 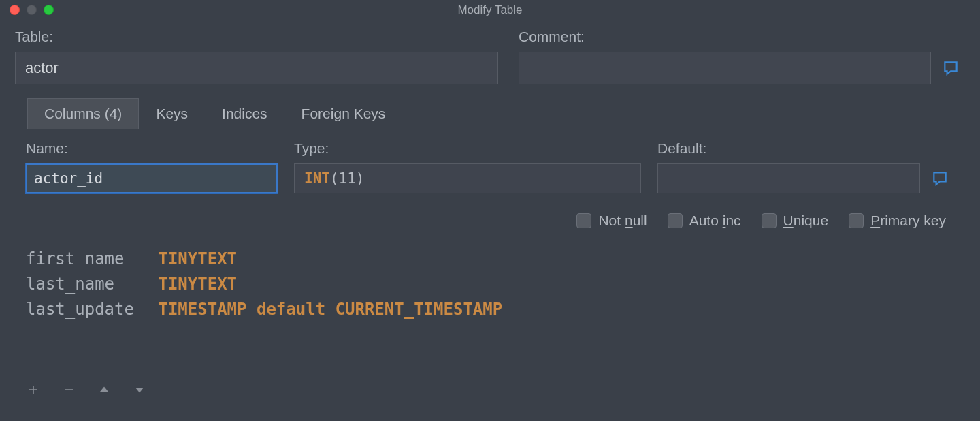 I want to click on column-flags-row: Not null Auto inc Unique Primary key, so click(x=490, y=221).